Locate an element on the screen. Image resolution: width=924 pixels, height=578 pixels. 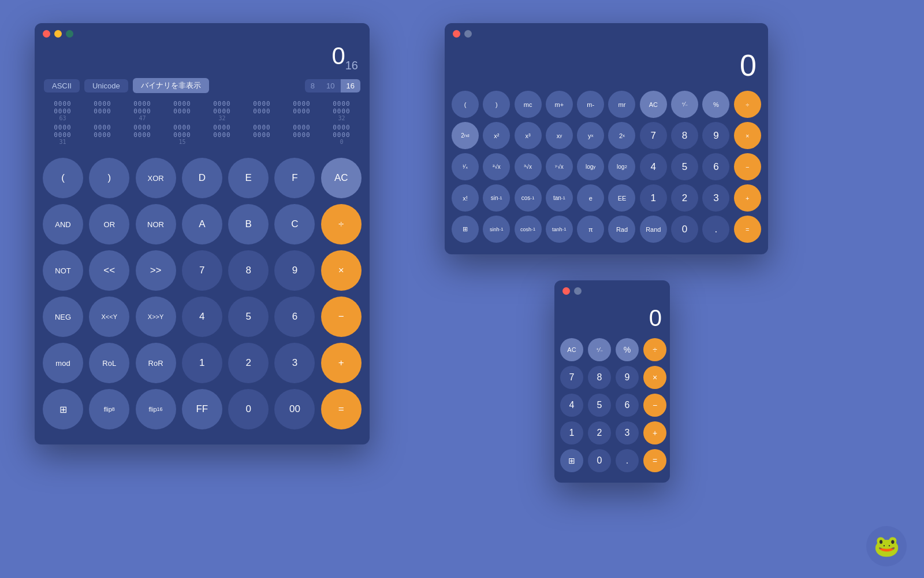
basic-7: 7 is located at coordinates (572, 377).